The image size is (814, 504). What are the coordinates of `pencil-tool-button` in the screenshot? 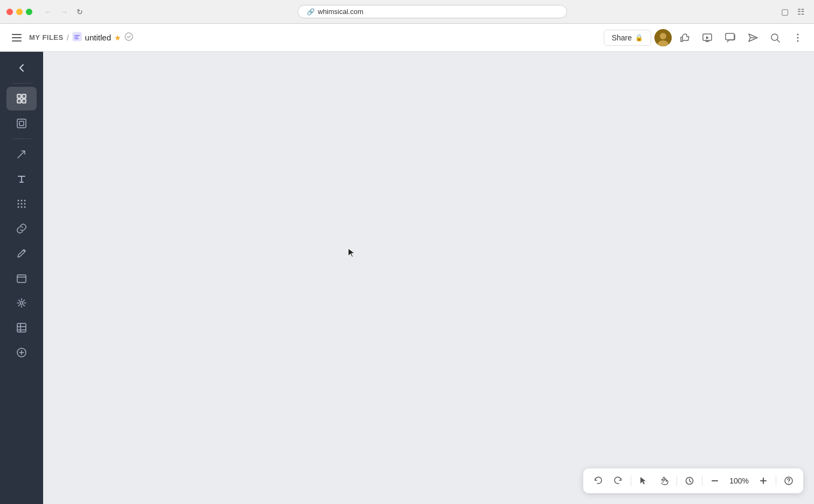 It's located at (22, 253).